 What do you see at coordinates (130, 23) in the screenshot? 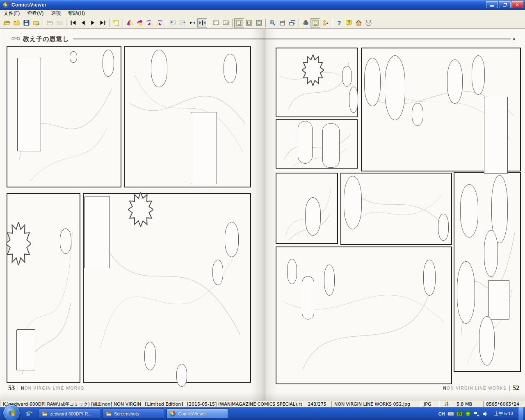
I see `flip-horizontal-button` at bounding box center [130, 23].